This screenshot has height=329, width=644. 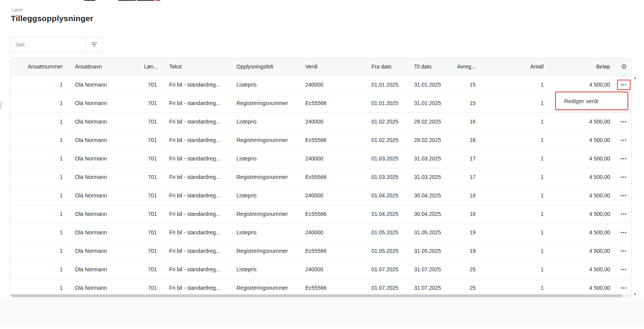 I want to click on cell-avregning: 16, so click(x=466, y=140).